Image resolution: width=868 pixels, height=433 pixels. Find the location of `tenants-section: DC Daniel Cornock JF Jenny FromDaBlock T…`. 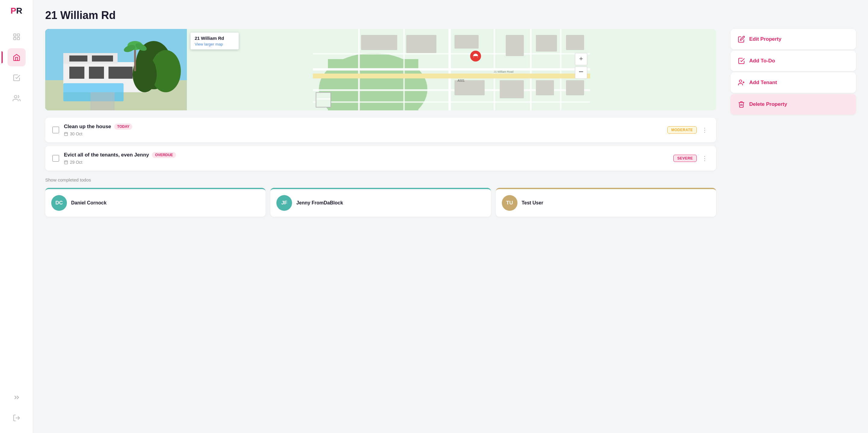

tenants-section: DC Daniel Cornock JF Jenny FromDaBlock T… is located at coordinates (381, 202).